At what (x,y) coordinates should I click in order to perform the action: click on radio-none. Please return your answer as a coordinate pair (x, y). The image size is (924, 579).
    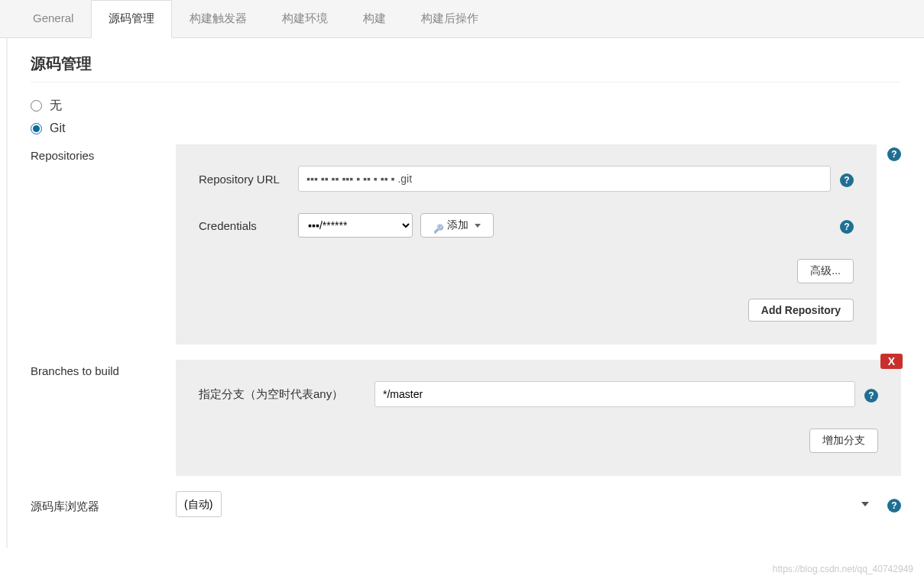
    Looking at the image, I should click on (37, 105).